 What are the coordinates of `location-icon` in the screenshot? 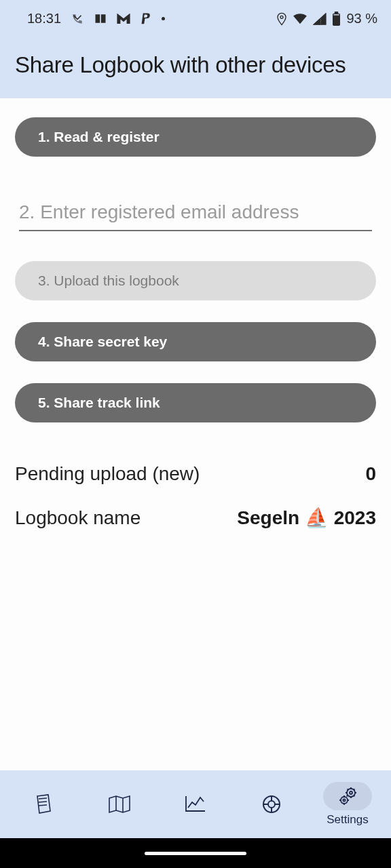 It's located at (282, 19).